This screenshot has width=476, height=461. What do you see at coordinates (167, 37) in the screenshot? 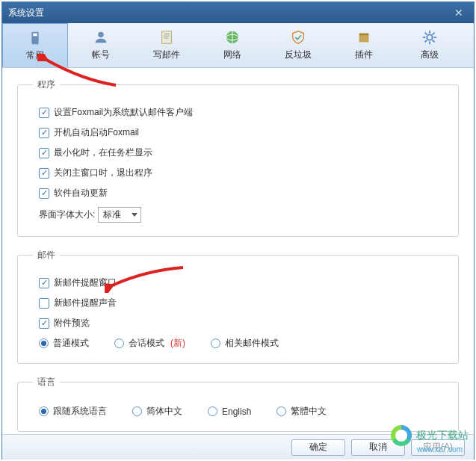
I see `compose-icon` at bounding box center [167, 37].